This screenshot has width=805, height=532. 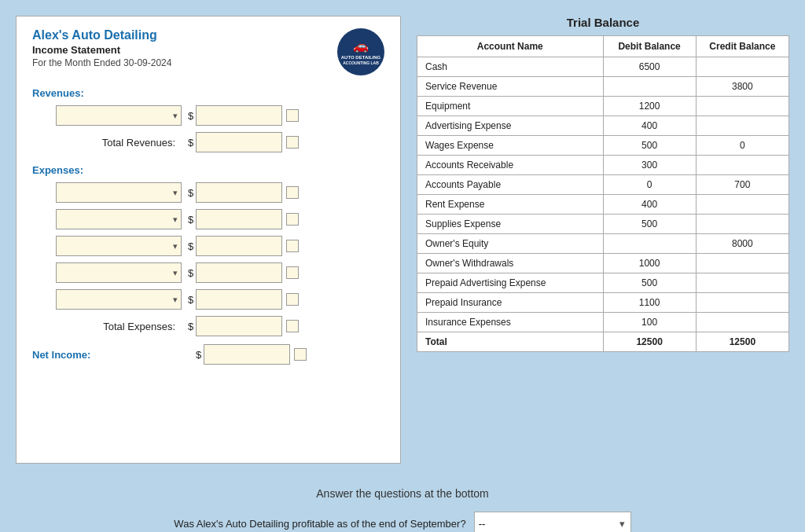 I want to click on table-header-row: Account Name Debit Balance Credit Balanc…, so click(x=604, y=47).